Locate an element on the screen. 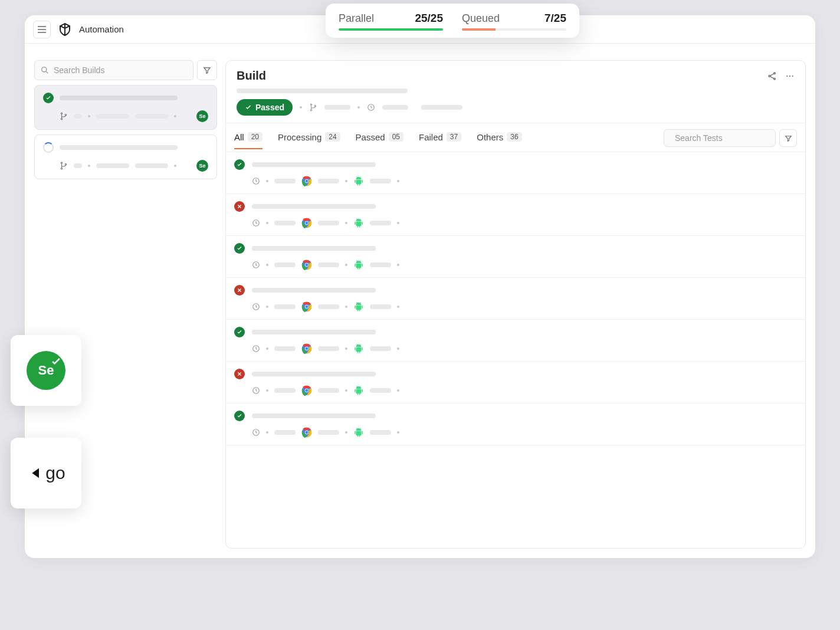 Image resolution: width=840 pixels, height=630 pixels. tab-count: 20 is located at coordinates (255, 137).